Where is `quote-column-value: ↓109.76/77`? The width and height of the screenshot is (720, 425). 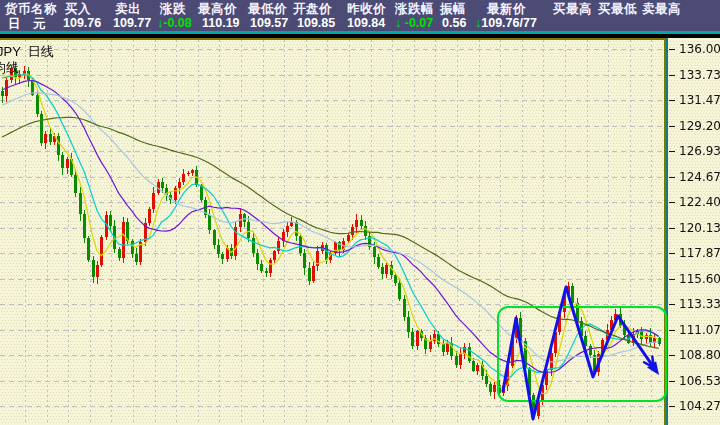
quote-column-value: ↓109.76/77 is located at coordinates (506, 23).